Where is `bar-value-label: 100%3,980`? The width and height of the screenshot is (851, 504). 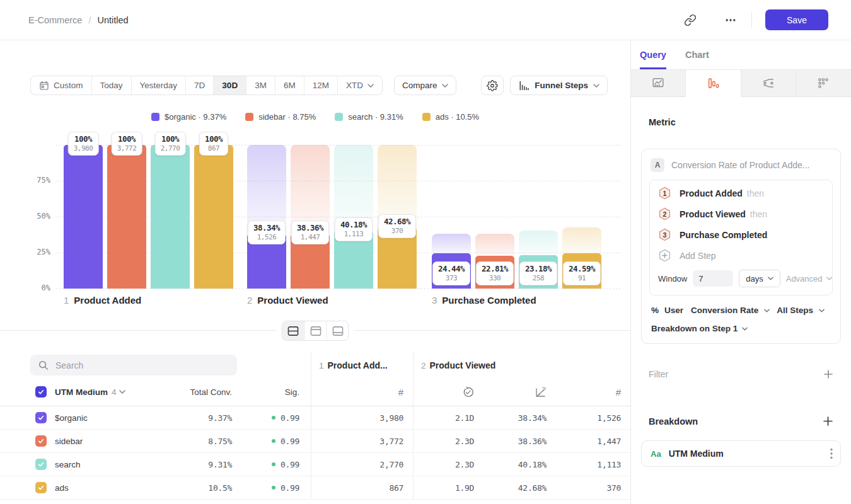 bar-value-label: 100%3,980 is located at coordinates (83, 144).